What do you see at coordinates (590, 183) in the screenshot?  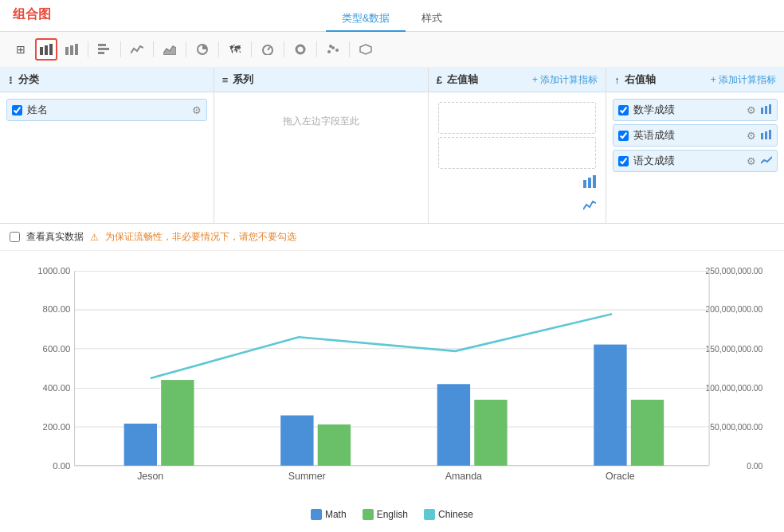 I see `left-axis-bar-icon` at bounding box center [590, 183].